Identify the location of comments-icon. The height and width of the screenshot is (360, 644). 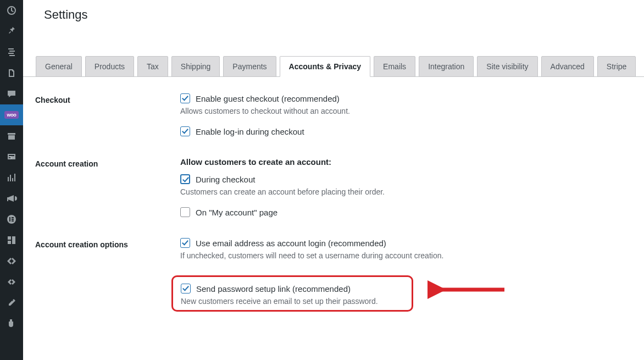
(12, 94).